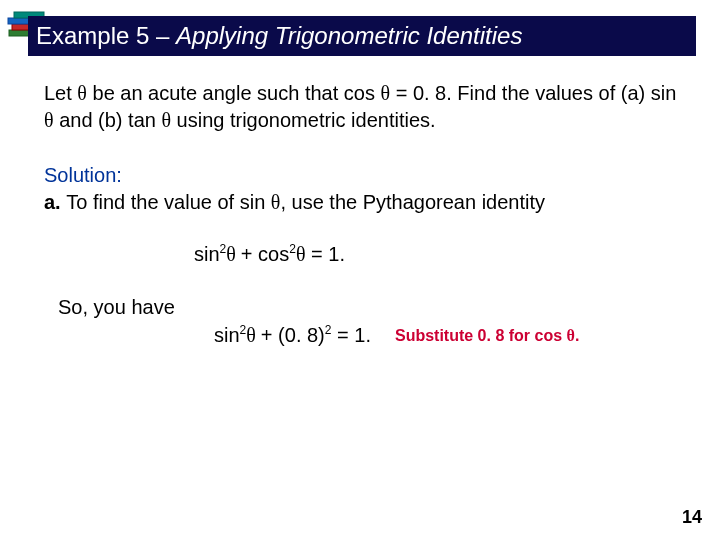  What do you see at coordinates (106, 36) in the screenshot?
I see `title-prefix: Example 5 –` at bounding box center [106, 36].